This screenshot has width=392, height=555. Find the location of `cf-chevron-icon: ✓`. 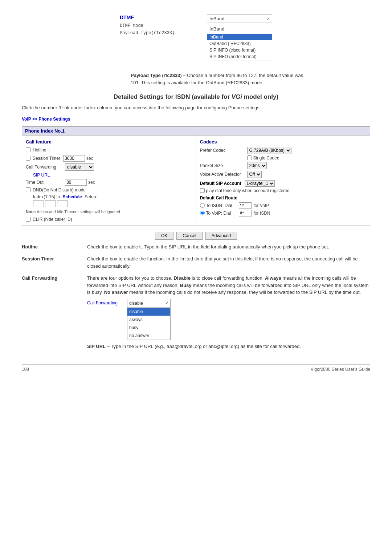

cf-chevron-icon: ✓ is located at coordinates (167, 303).